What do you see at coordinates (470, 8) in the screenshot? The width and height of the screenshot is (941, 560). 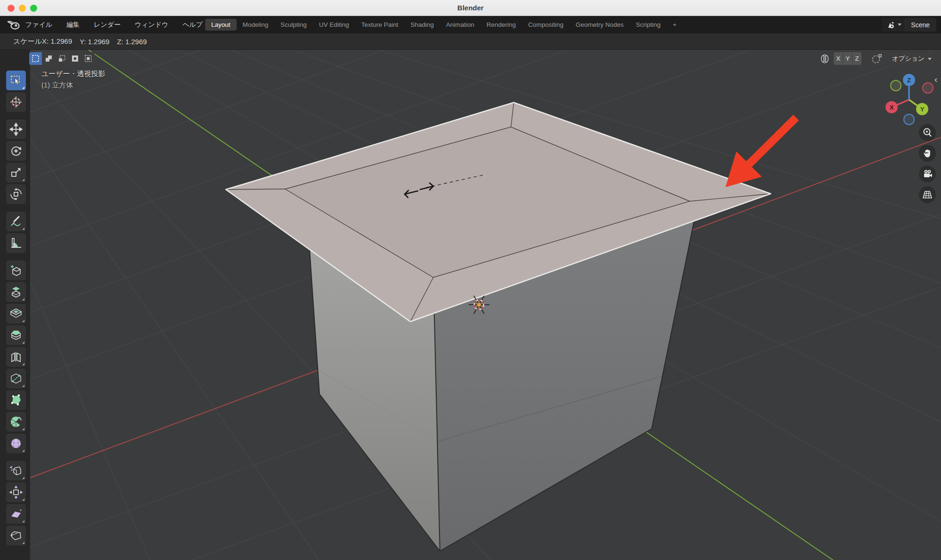 I see `window-title: Blender` at bounding box center [470, 8].